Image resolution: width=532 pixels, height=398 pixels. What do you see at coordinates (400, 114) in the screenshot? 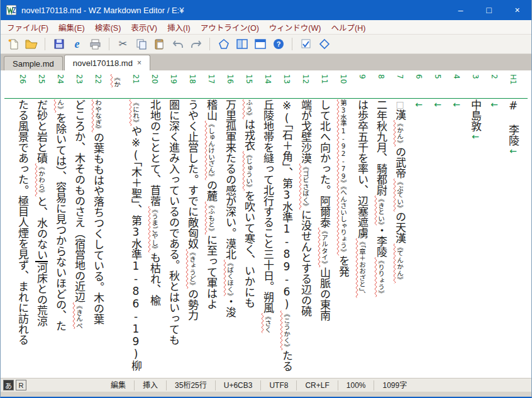
I see `text-run: 漢` at bounding box center [400, 114].